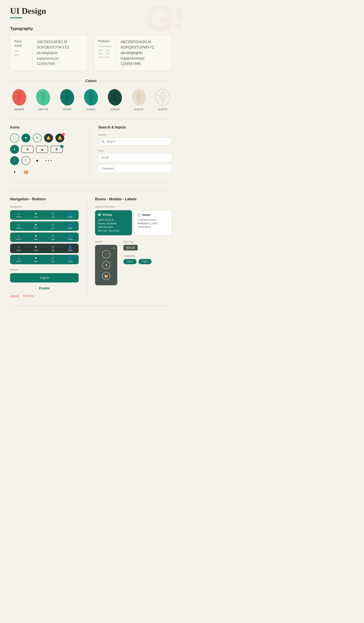  Describe the element at coordinates (62, 146) in the screenshot. I see `tv-badge: 1` at that location.